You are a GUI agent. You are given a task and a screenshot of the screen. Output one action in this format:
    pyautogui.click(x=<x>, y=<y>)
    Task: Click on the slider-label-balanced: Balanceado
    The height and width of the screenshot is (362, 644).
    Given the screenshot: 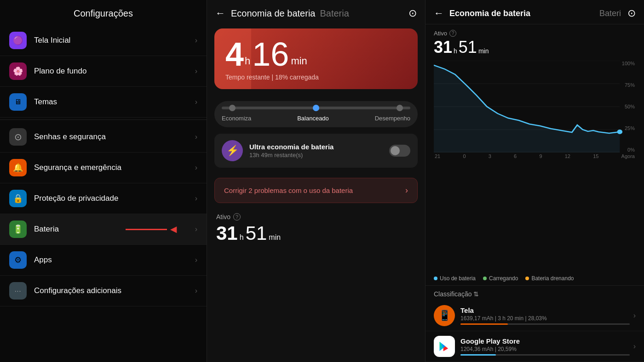 What is the action you would take?
    pyautogui.click(x=313, y=119)
    